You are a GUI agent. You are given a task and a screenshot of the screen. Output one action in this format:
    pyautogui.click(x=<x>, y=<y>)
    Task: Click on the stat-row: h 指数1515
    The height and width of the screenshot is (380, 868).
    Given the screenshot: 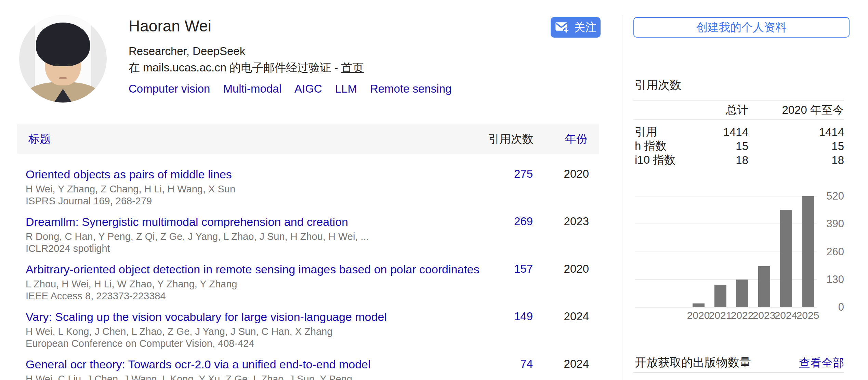 What is the action you would take?
    pyautogui.click(x=739, y=146)
    